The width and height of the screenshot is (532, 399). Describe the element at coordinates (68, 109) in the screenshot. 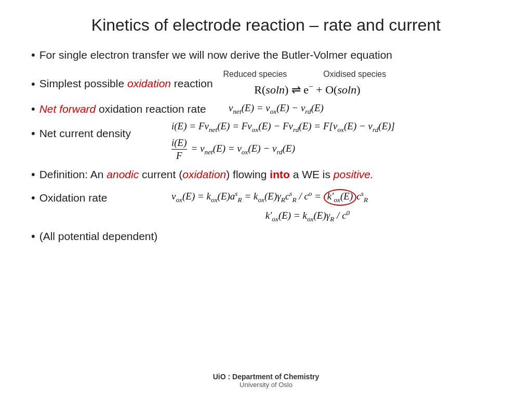

I see `net-forward-highlight: Net forward` at that location.